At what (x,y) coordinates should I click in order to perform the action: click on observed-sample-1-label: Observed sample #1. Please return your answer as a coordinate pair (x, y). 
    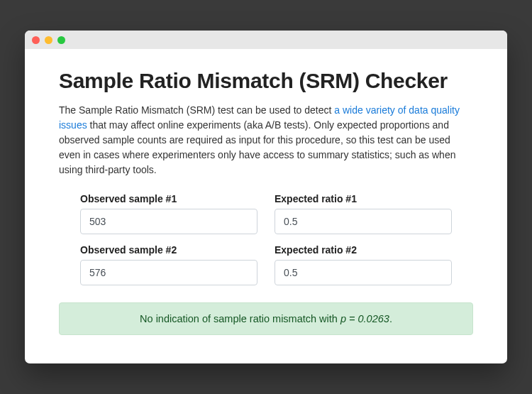
    Looking at the image, I should click on (169, 199).